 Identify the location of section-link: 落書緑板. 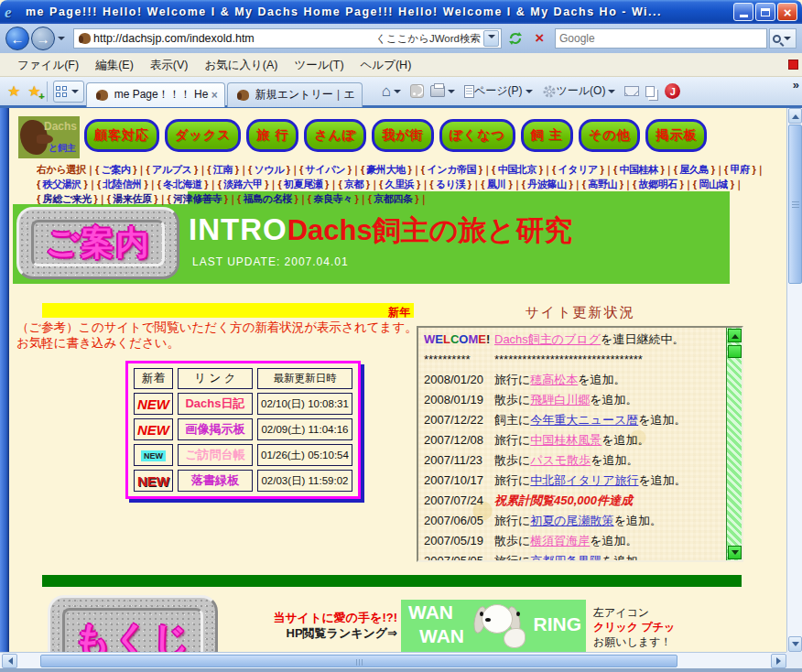
(215, 480).